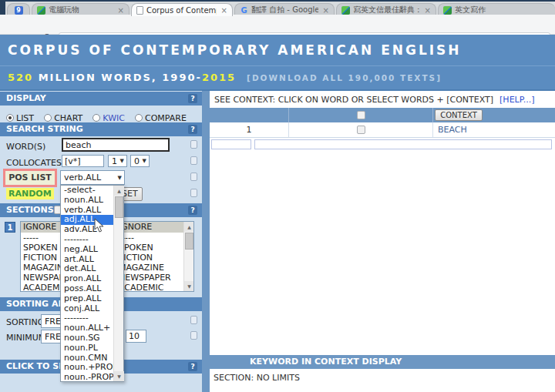 Image resolution: width=555 pixels, height=392 pixels. I want to click on dropdown-option: noun.PL, so click(88, 348).